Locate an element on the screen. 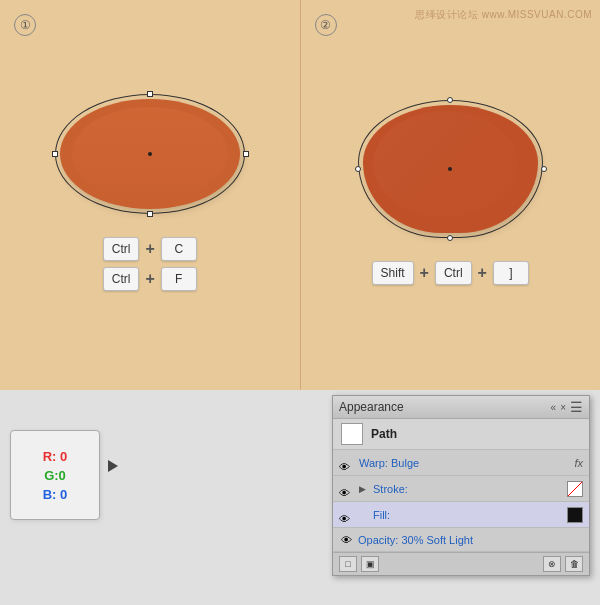  panel-controls: « × ☰ is located at coordinates (567, 407).